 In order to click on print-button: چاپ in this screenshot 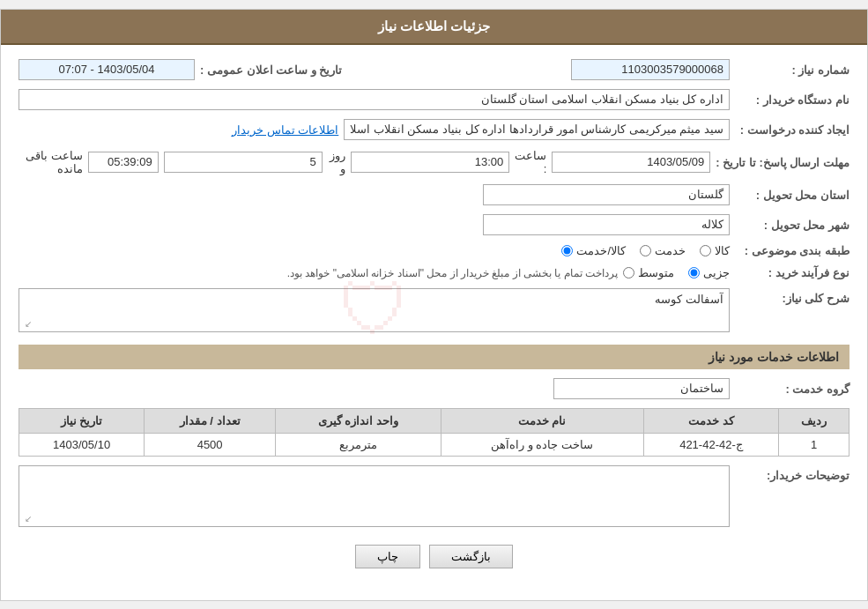, I will do `click(388, 557)`.